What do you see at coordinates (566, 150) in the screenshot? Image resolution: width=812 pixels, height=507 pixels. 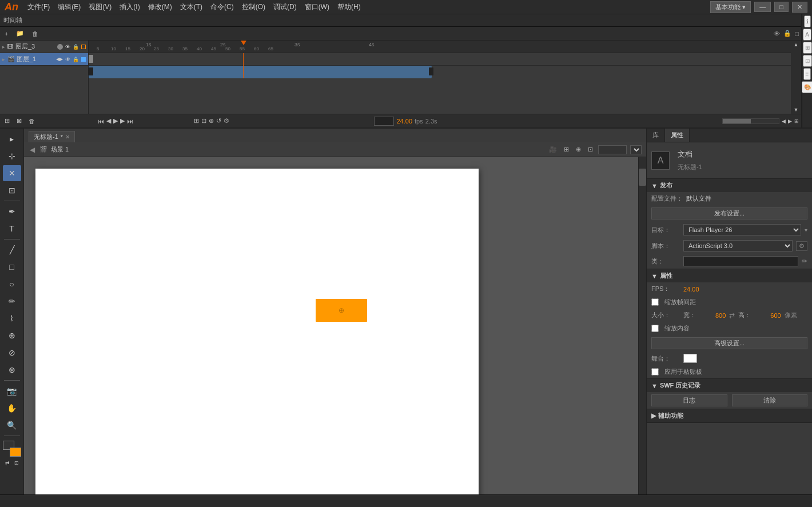 I see `stage-snap-btn: ⊞` at bounding box center [566, 150].